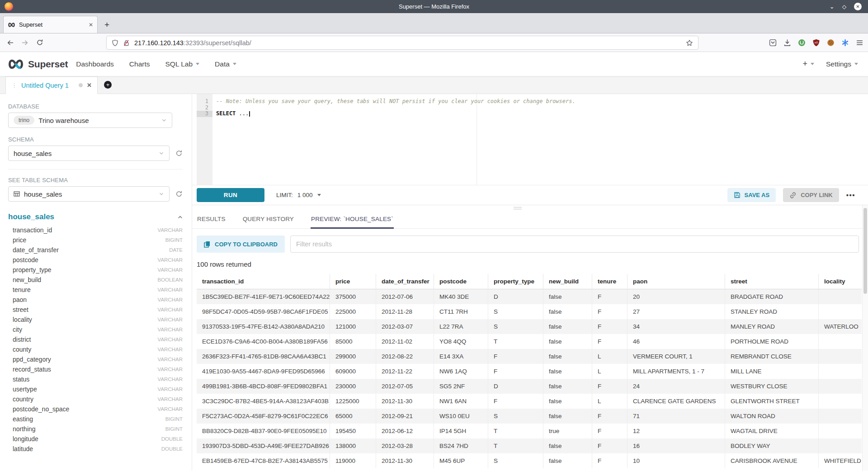 This screenshot has width=868, height=471. What do you see at coordinates (568, 281) in the screenshot?
I see `column-header: new_build` at bounding box center [568, 281].